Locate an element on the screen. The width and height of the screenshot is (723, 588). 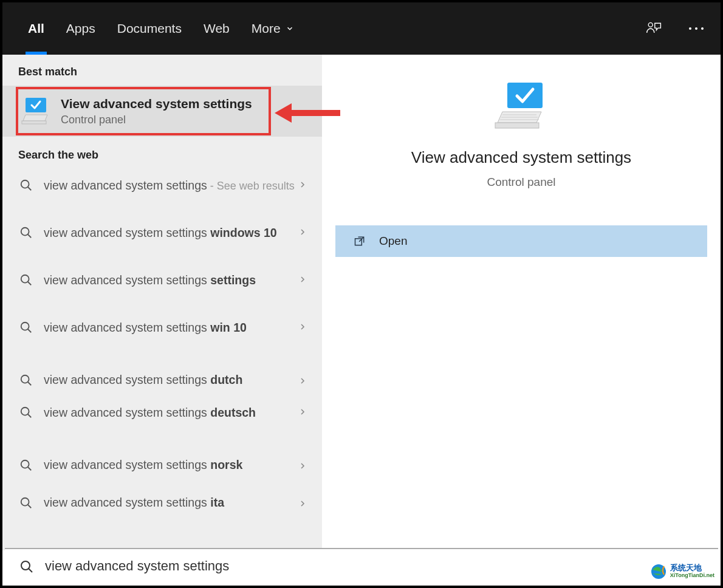
web-result-text: view advanced system settings - See web … is located at coordinates (171, 186).